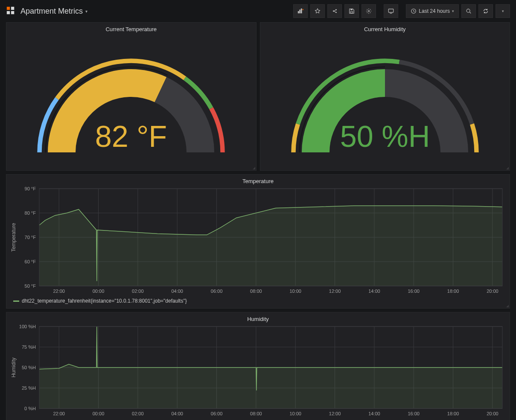 Image resolution: width=516 pixels, height=420 pixels. I want to click on svg-text: Humidity, so click(14, 368).